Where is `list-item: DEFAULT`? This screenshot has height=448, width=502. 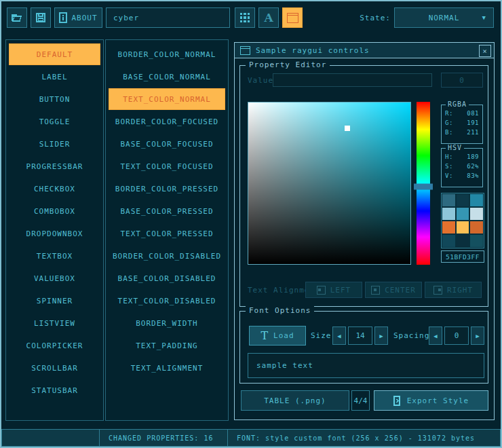 list-item: DEFAULT is located at coordinates (54, 54).